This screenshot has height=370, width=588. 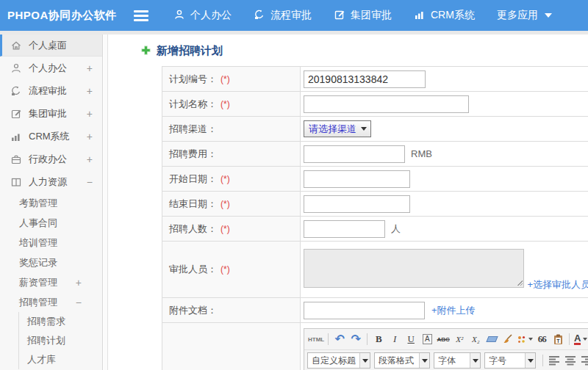 What do you see at coordinates (375, 270) in the screenshot?
I see `form-row-approvers: 审批人员：(*) +选择审批人员` at bounding box center [375, 270].